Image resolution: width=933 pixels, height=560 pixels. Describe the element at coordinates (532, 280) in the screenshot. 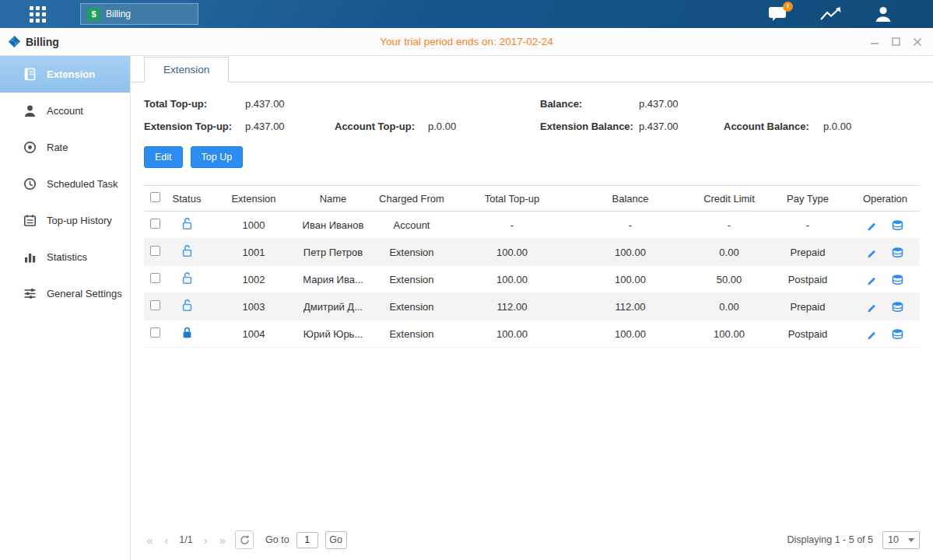

I see `table-row: 1002 Мария Ива... Extension 100.00 100.0…` at that location.